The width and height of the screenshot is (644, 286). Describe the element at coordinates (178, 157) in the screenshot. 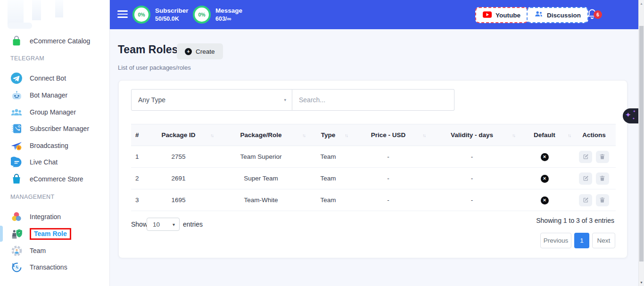

I see `cell-package-id: 2755` at that location.